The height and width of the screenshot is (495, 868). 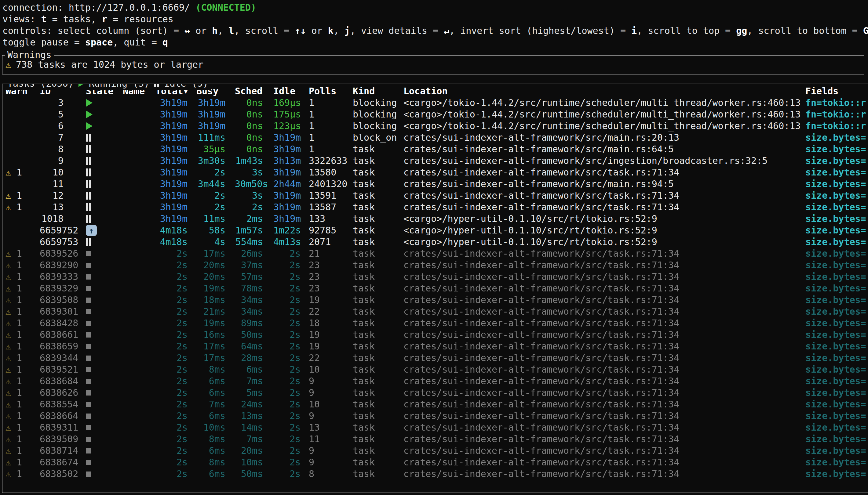 What do you see at coordinates (331, 207) in the screenshot?
I see `task-polls-cell: 13587` at bounding box center [331, 207].